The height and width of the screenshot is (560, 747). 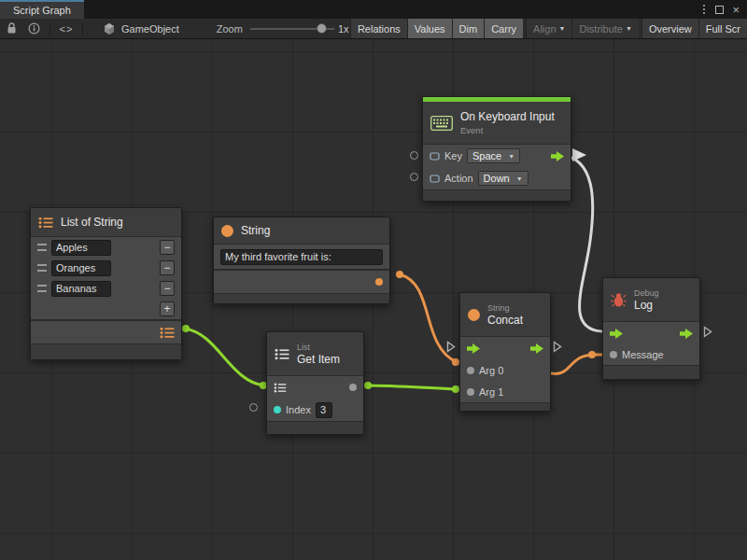 What do you see at coordinates (353, 387) in the screenshot?
I see `item-output-port` at bounding box center [353, 387].